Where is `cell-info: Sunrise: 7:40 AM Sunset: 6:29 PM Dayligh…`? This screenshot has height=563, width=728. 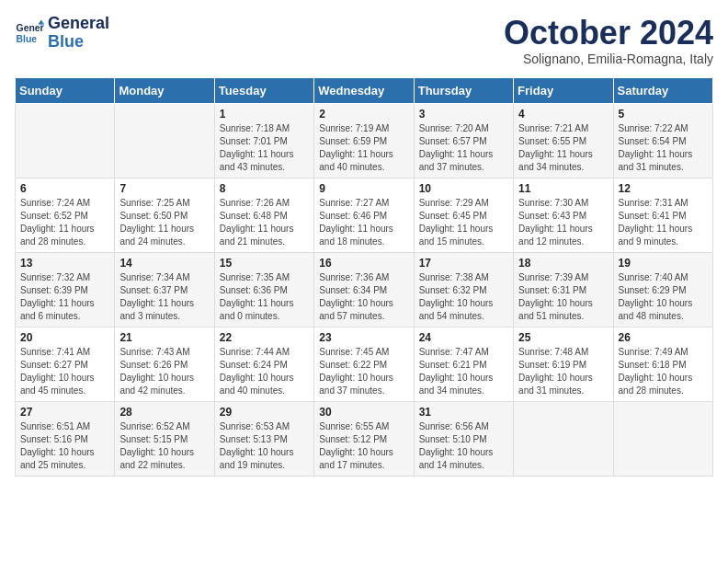 cell-info: Sunrise: 7:40 AM Sunset: 6:29 PM Dayligh… is located at coordinates (664, 297).